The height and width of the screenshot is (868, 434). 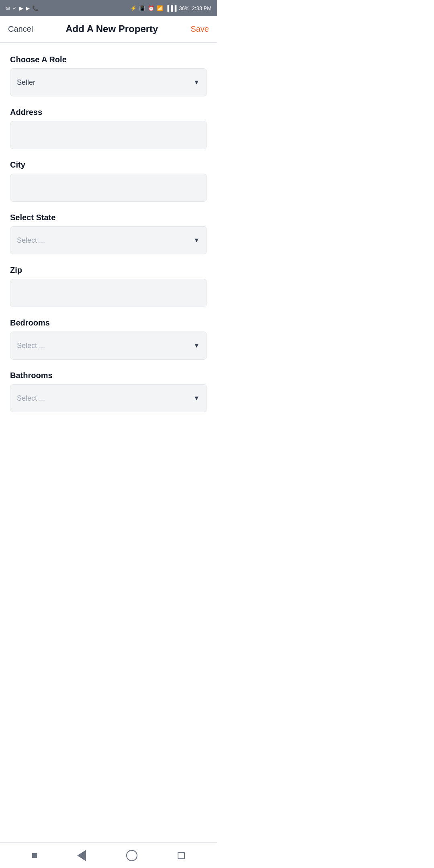 I want to click on state-label: Select State, so click(x=108, y=218).